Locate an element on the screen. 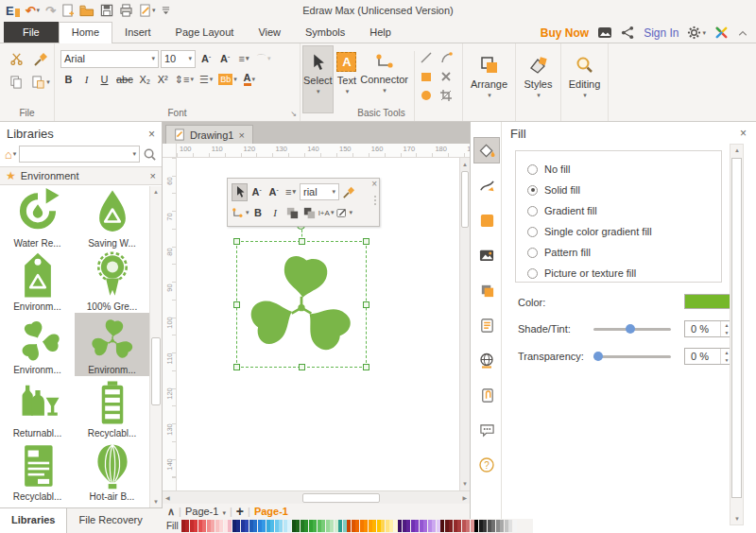  save-icon is located at coordinates (107, 10).